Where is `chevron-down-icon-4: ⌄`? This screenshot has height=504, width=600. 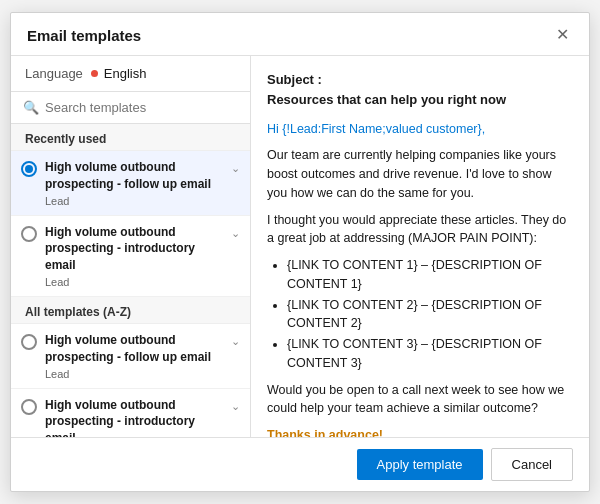
chevron-down-icon-4: ⌄ is located at coordinates (236, 406).